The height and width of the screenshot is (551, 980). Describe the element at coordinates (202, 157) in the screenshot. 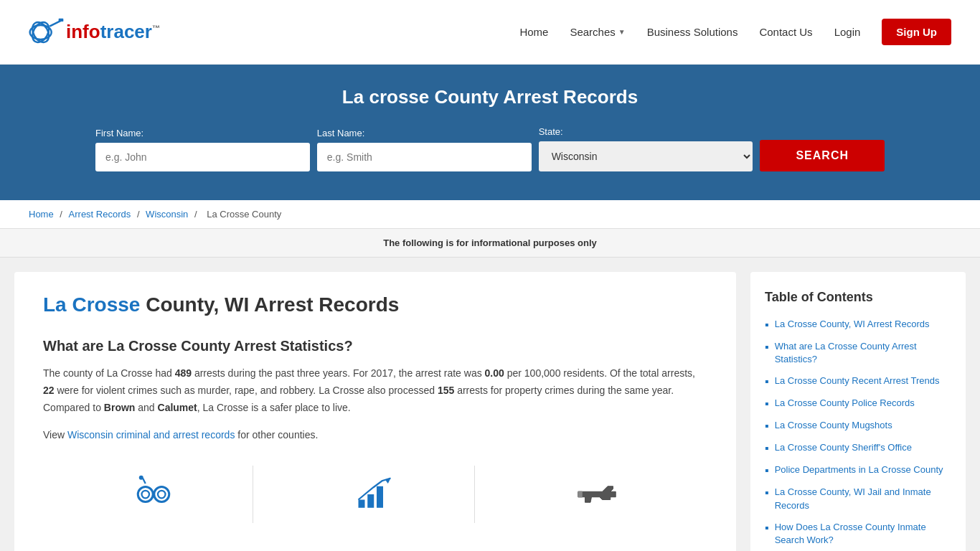

I see `first-name-input` at that location.